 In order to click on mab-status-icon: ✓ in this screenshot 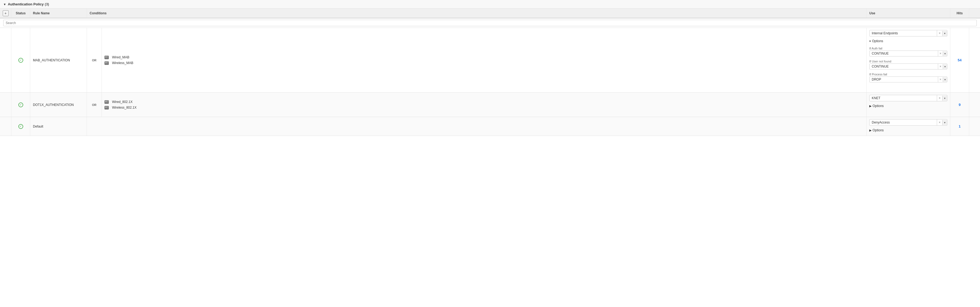, I will do `click(21, 60)`.